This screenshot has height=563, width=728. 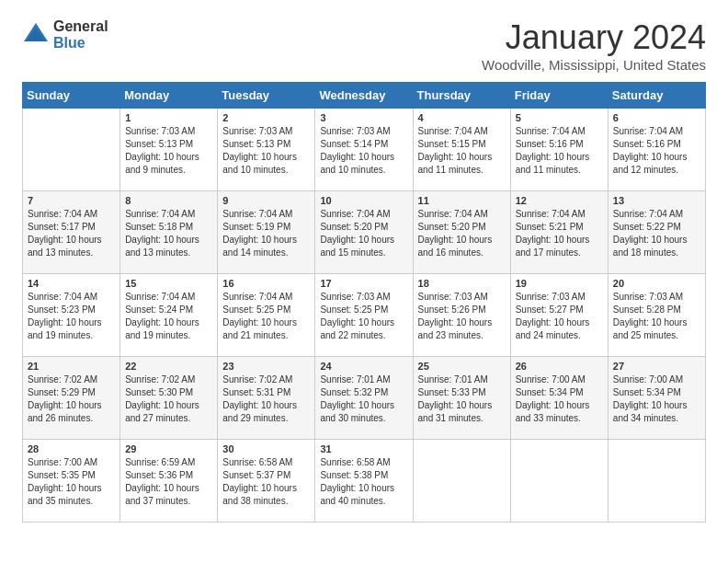 What do you see at coordinates (169, 234) in the screenshot?
I see `day-info: Sunrise: 7:04 AM Sunset: 5:18 PM Dayligh…` at bounding box center [169, 234].